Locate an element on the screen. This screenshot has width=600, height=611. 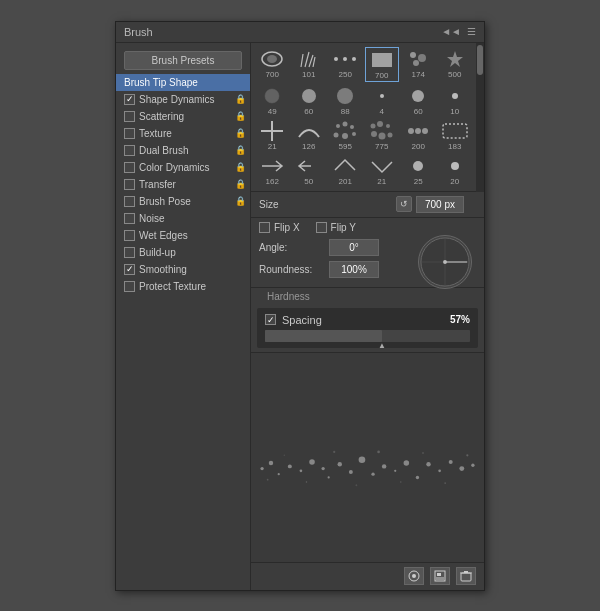
brush-cell: 595 is located at coordinates (346, 136).